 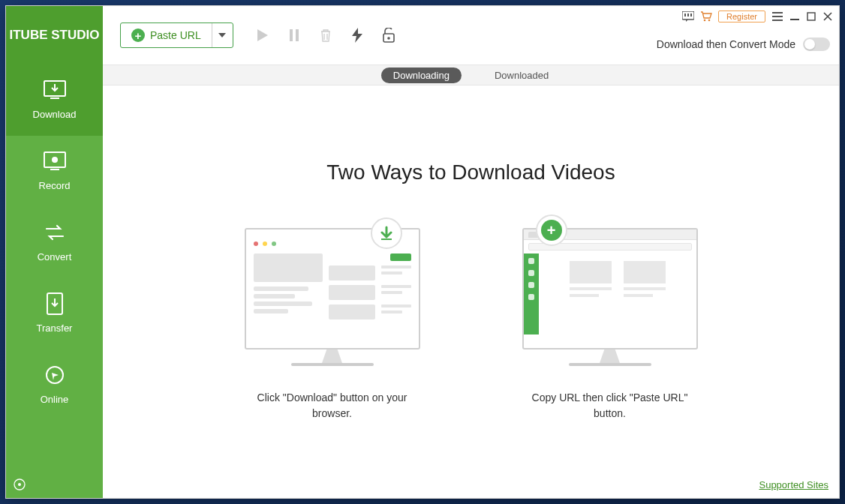 What do you see at coordinates (743, 44) in the screenshot?
I see `convert-mode-row: Download then Convert Mode` at bounding box center [743, 44].